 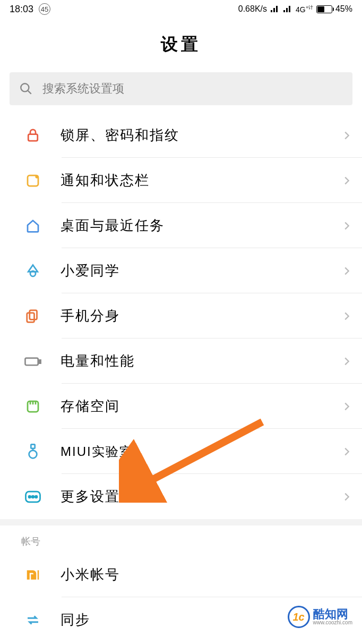 What do you see at coordinates (201, 135) in the screenshot?
I see `item-label: 锁屏、密码和指纹` at bounding box center [201, 135].